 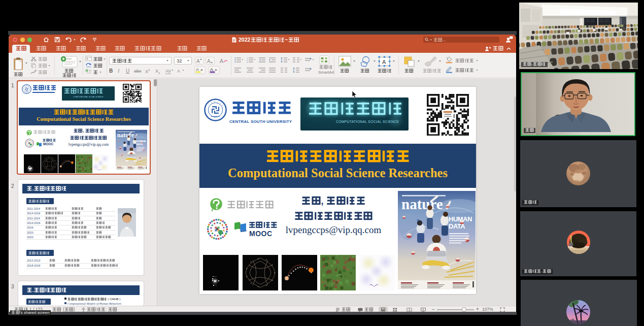 What do you see at coordinates (248, 62) in the screenshot?
I see `svg-text: 3` at bounding box center [248, 62].